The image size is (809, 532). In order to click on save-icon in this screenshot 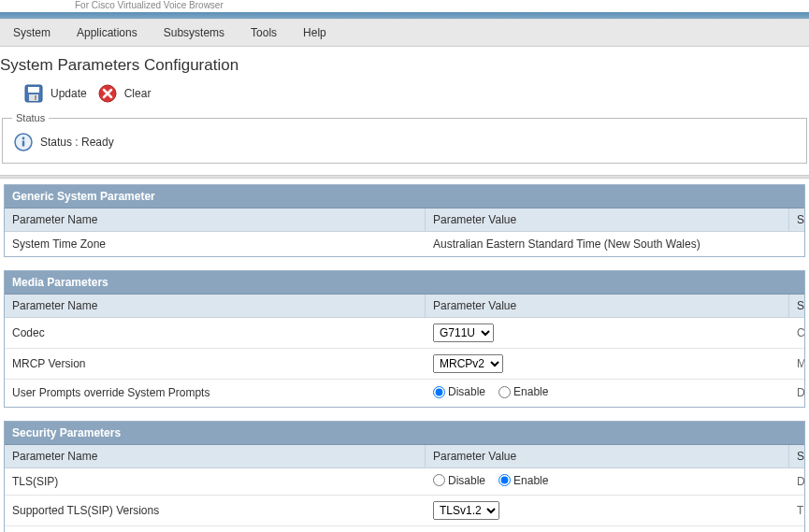, I will do `click(34, 93)`.